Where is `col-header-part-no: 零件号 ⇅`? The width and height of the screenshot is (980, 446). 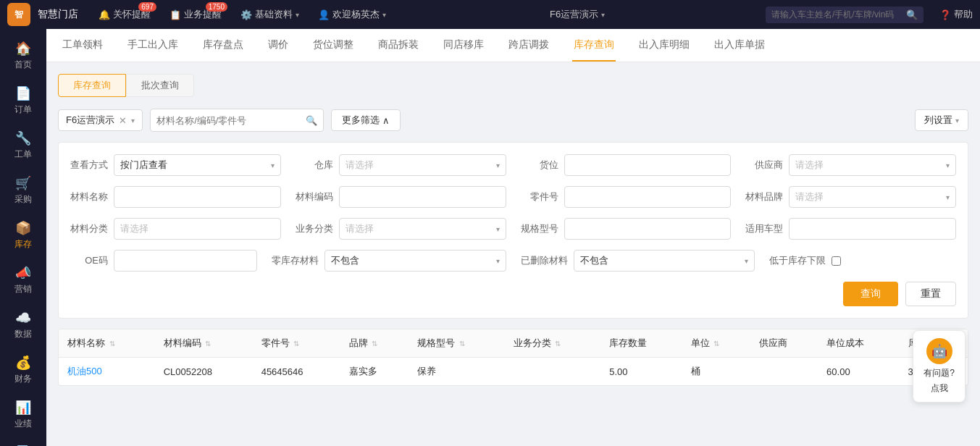 col-header-part-no: 零件号 ⇅ is located at coordinates (297, 343).